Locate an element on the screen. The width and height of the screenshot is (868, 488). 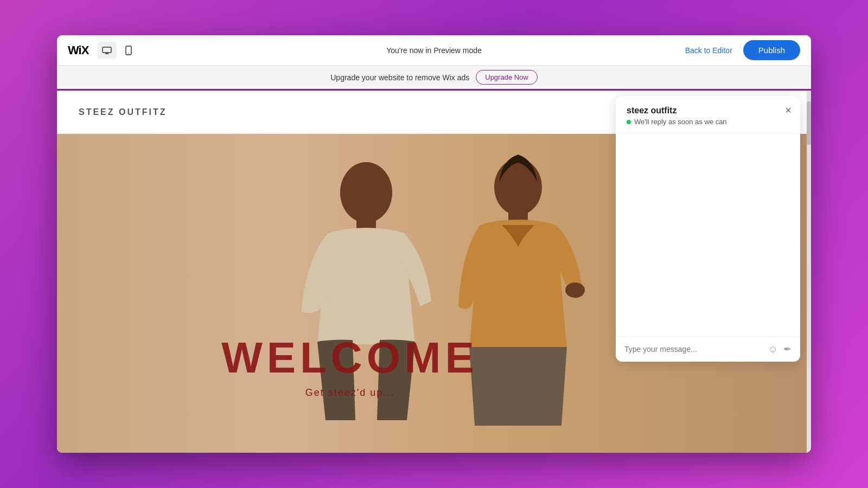
top-bar: WiX You're now in Preview mode Back to E… is located at coordinates (434, 50).